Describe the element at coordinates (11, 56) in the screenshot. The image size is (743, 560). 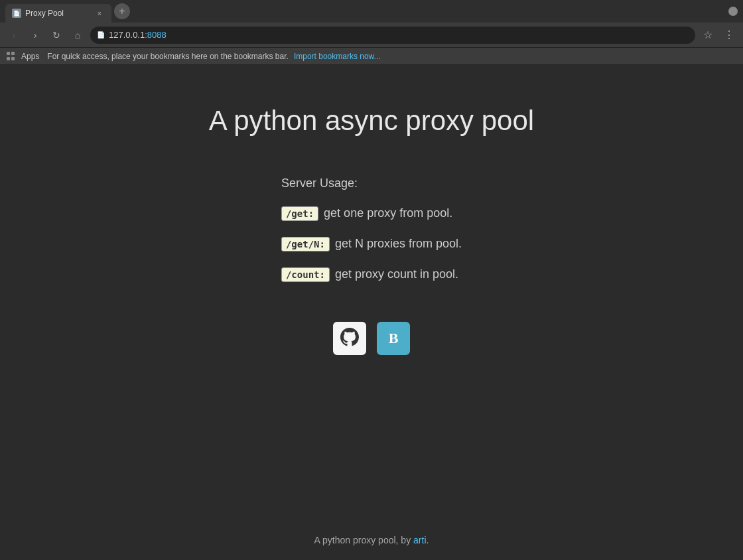
I see `apps-icon` at that location.